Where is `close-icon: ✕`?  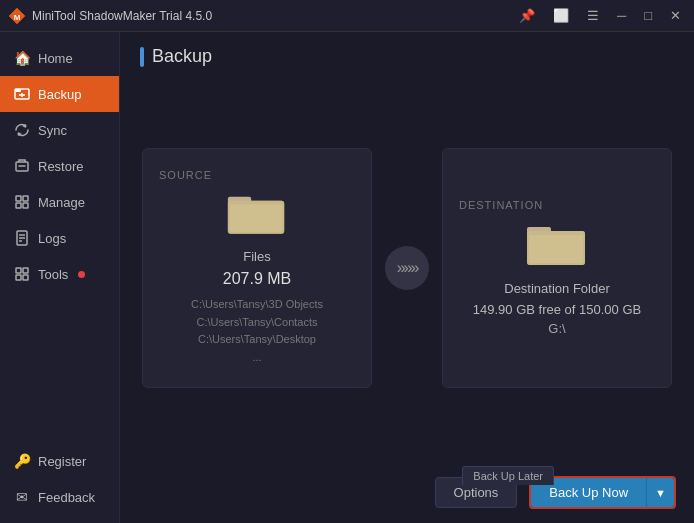 close-icon: ✕ is located at coordinates (676, 16).